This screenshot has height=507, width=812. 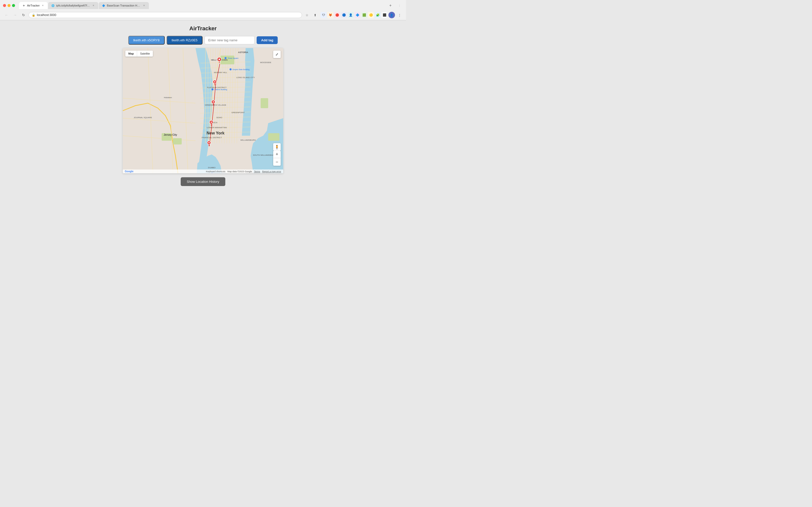 I want to click on map-footer: Google Keyboard shortcuts Map data ©2023…, so click(x=203, y=171).